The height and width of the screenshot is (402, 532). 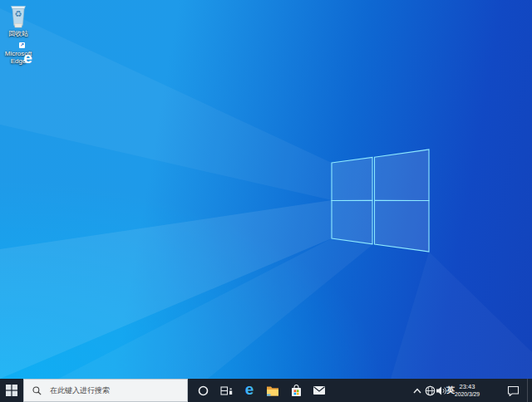 I want to click on taskbar-button-task-view, so click(x=226, y=390).